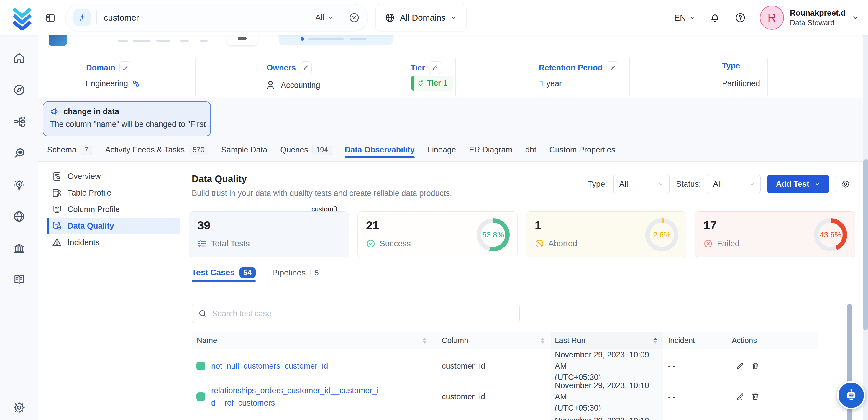 The height and width of the screenshot is (420, 868). I want to click on edit-retention-button, so click(613, 68).